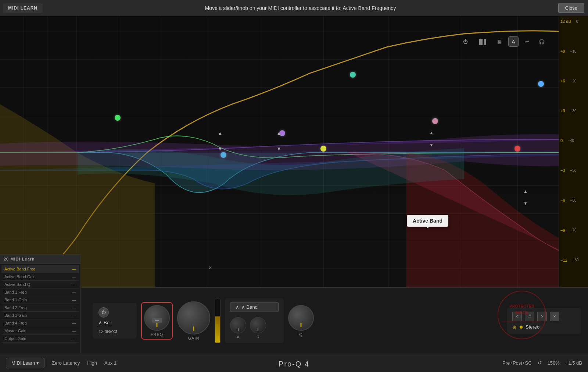 The width and height of the screenshot is (588, 372). What do you see at coordinates (40, 285) in the screenshot?
I see `midi-item-active-q: Active Band Q—` at bounding box center [40, 285].